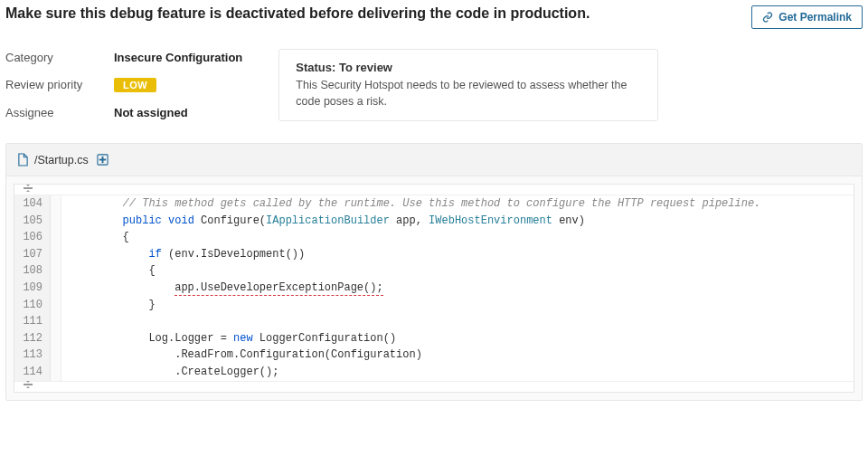  Describe the element at coordinates (33, 373) in the screenshot. I see `line-number: 114` at that location.